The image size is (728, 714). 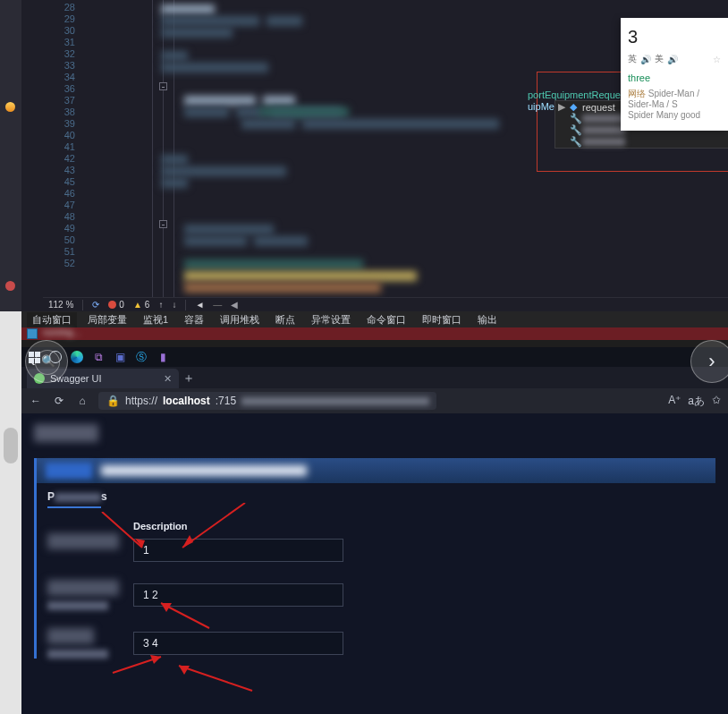 I want to click on vs-editor-status-bar: 112 % ⟳ 0 ▲6 ◄ — ◀, so click(x=385, y=304).